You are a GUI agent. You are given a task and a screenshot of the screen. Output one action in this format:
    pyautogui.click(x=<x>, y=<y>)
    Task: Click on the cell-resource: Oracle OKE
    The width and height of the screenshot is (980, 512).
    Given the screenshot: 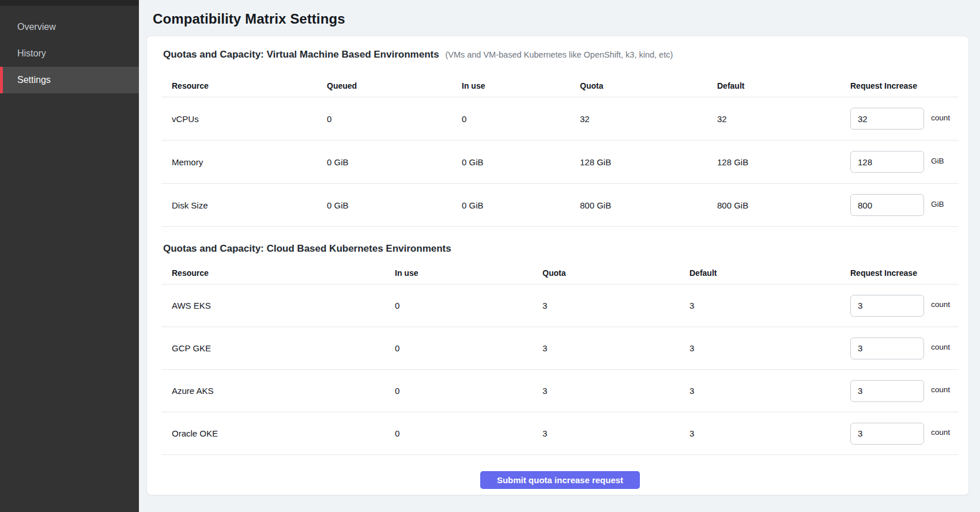 What is the action you would take?
    pyautogui.click(x=278, y=433)
    